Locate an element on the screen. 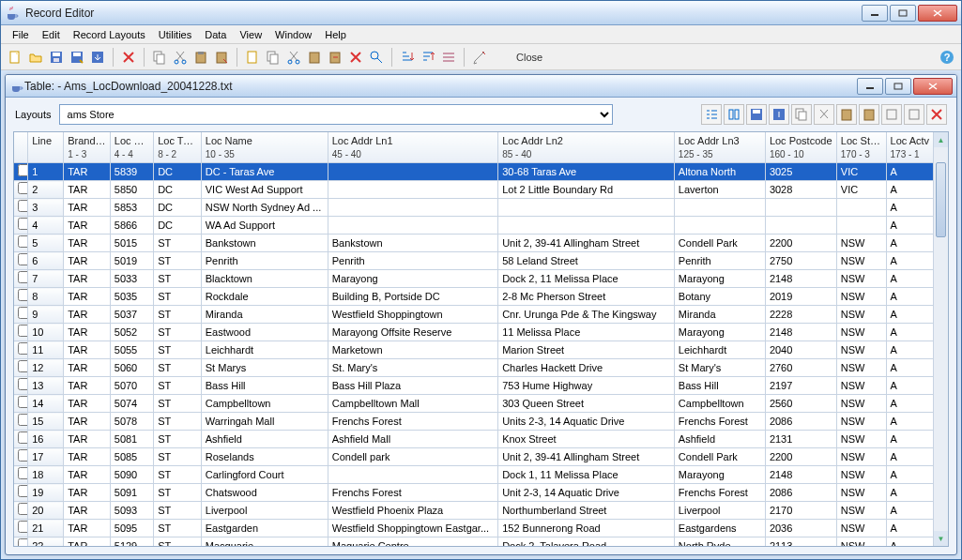  line-number: 18 is located at coordinates (46, 475).